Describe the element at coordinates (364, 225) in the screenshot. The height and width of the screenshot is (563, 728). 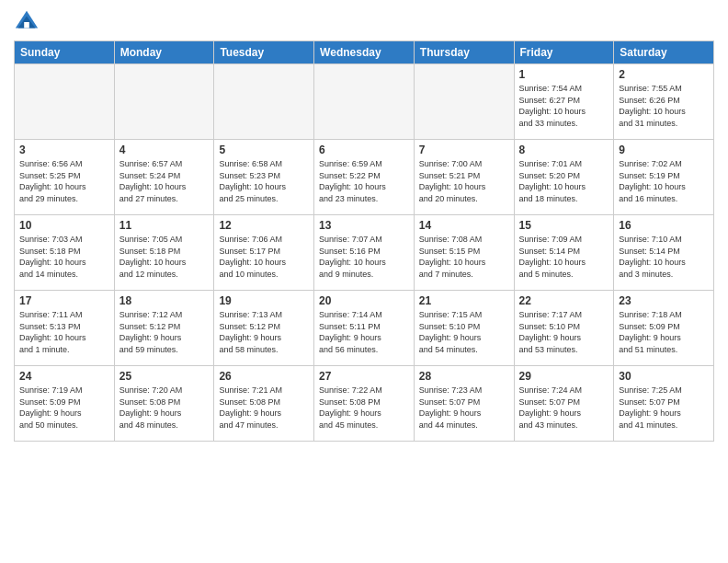
I see `day-number: 13` at that location.